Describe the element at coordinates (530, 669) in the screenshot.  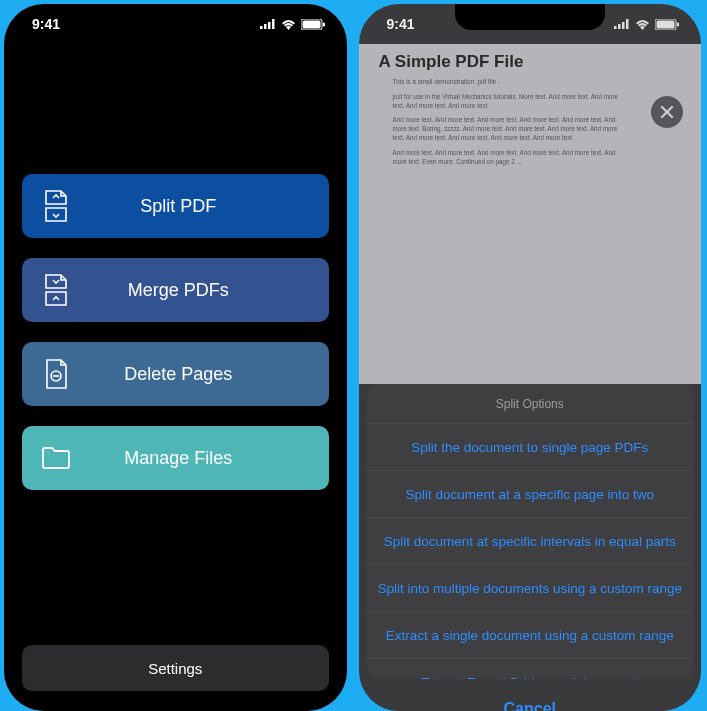
I see `split-option-even-odd: Extract Even / Odd paged document` at that location.